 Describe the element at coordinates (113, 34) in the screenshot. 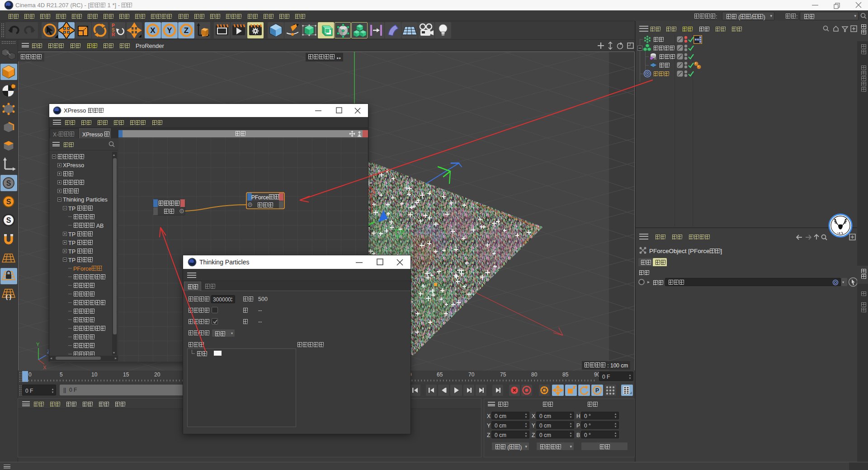

I see `svg-text: R` at that location.